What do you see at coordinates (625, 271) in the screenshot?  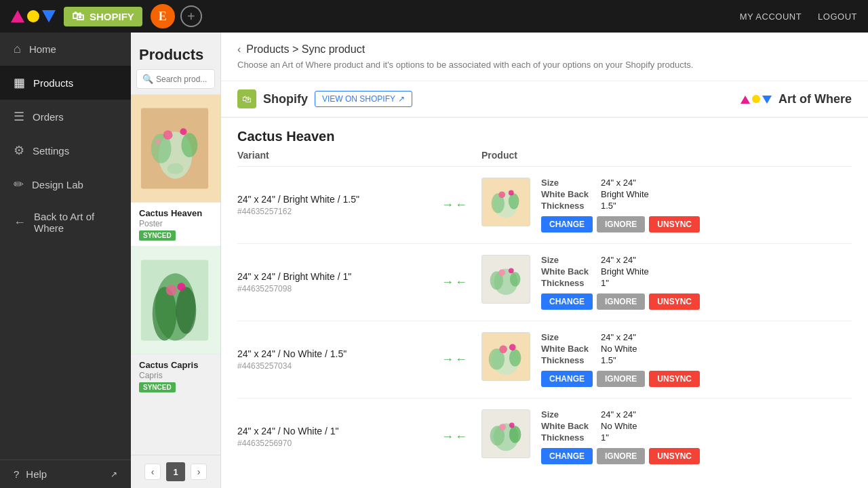 I see `whiteback-value-1: Bright White` at bounding box center [625, 271].